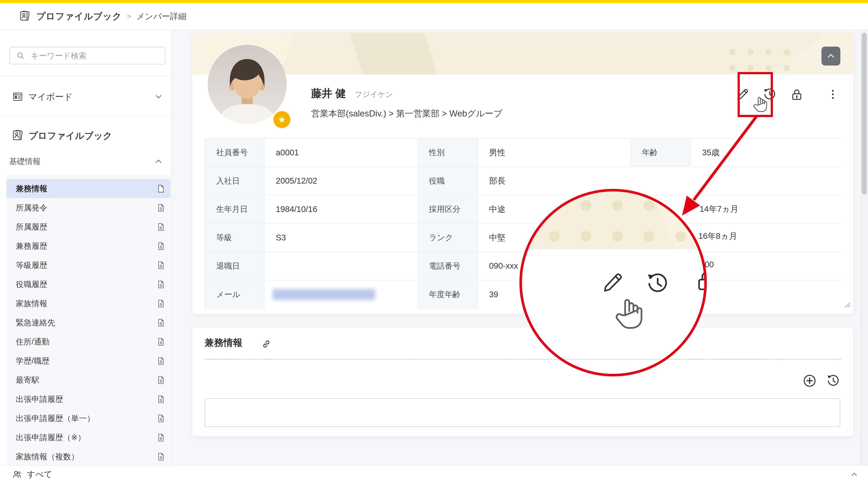  I want to click on sidebar-item-shucho-shinsei-rireki: 出張申請履歴, so click(88, 399).